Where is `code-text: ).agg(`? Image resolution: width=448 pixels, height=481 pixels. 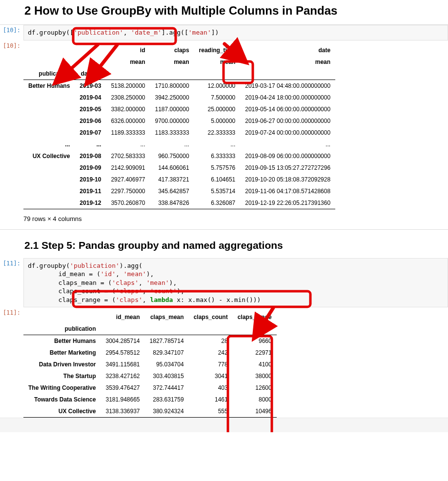 code-text: ).agg( is located at coordinates (131, 265).